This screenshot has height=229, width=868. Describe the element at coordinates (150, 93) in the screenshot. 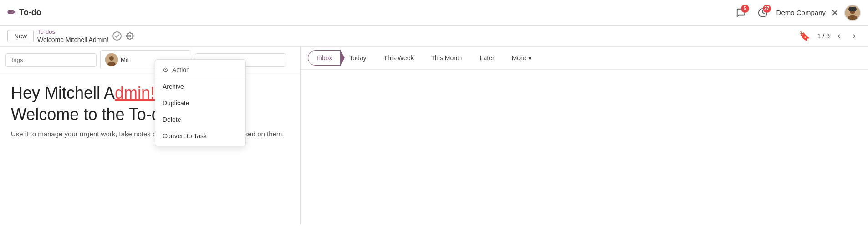

I see `title-line1: Hey Mitchell Admin!` at that location.